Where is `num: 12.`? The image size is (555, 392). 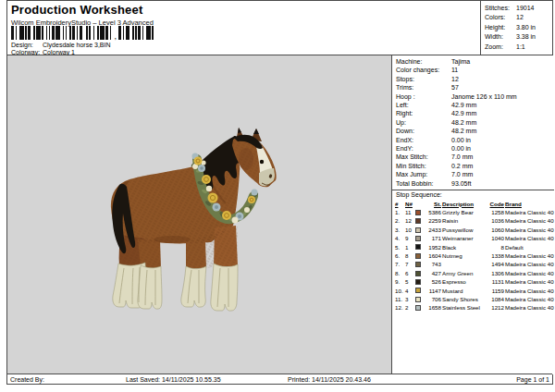 num: 12. is located at coordinates (400, 307).